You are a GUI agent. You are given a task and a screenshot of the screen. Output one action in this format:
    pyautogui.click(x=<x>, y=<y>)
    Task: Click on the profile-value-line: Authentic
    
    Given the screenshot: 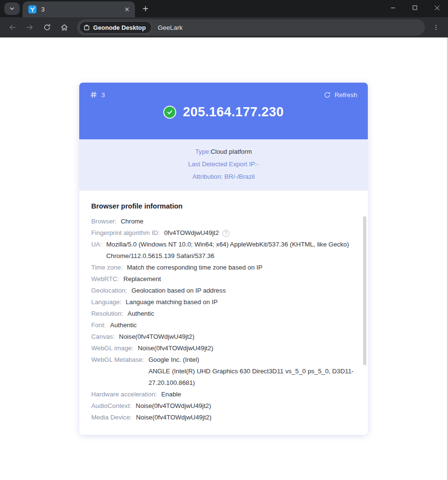 What is the action you would take?
    pyautogui.click(x=123, y=325)
    